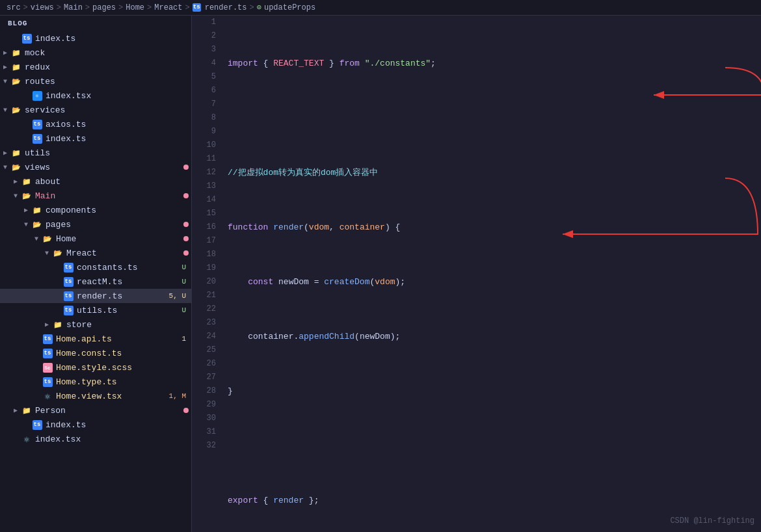  Describe the element at coordinates (96, 439) in the screenshot. I see `sidebar-item-index-tsx2: ⚛ index.tsx` at that location.